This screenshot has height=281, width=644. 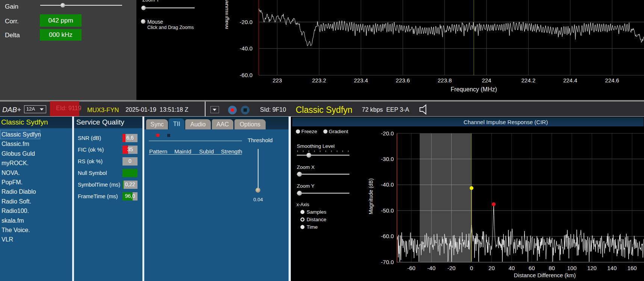 I want to click on svg-text: Freeze, so click(x=309, y=132).